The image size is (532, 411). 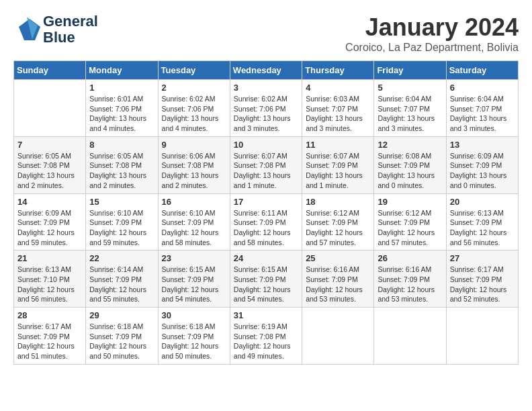 I want to click on day-info: Sunrise: 6:08 AM Sunset: 7:09 PM Dayligh…, so click(x=410, y=171).